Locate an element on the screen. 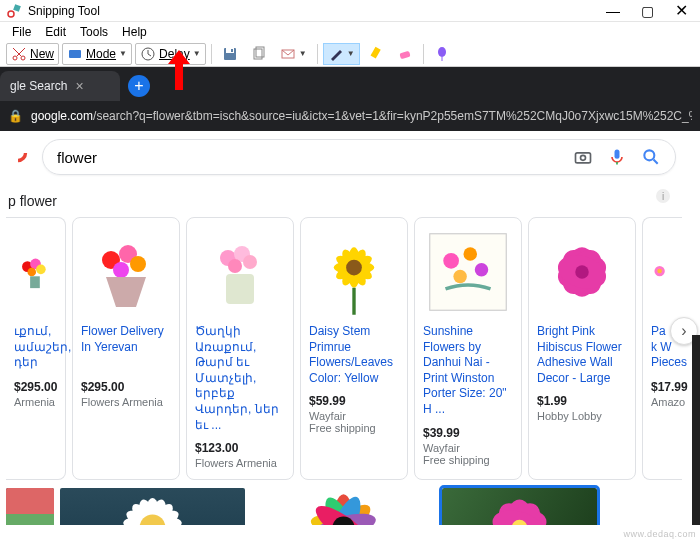  product-title: Bright Pink Hibiscus Flower Adhesive Wal… is located at coordinates (582, 355).